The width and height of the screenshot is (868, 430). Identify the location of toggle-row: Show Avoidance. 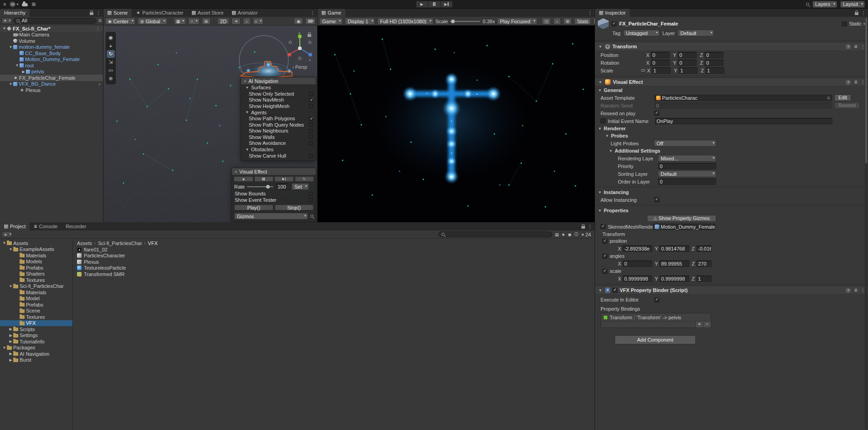
(278, 143).